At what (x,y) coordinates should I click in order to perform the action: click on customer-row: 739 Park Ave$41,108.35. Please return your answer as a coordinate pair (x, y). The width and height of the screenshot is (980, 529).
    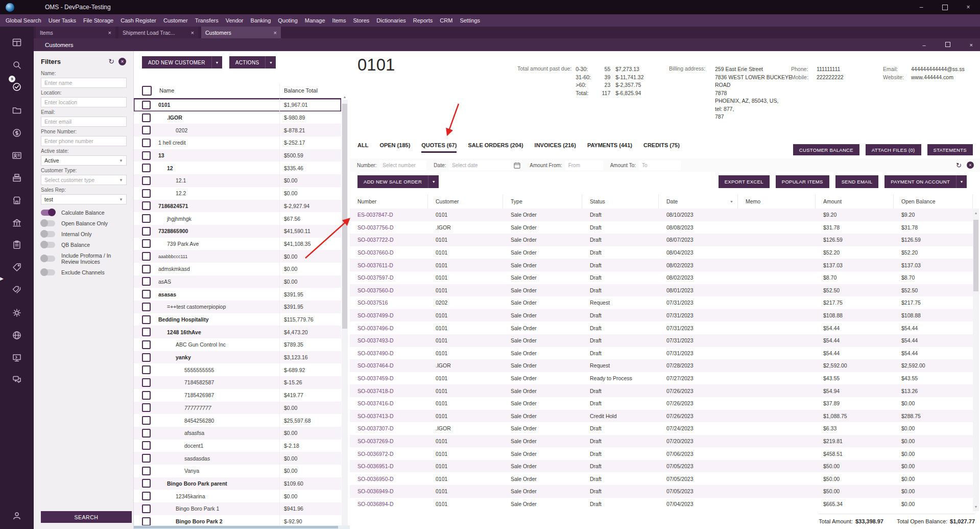
    Looking at the image, I should click on (237, 244).